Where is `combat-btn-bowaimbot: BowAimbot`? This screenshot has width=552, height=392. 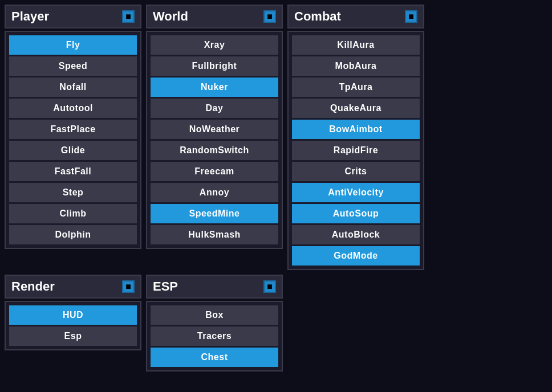
combat-btn-bowaimbot: BowAimbot is located at coordinates (356, 129).